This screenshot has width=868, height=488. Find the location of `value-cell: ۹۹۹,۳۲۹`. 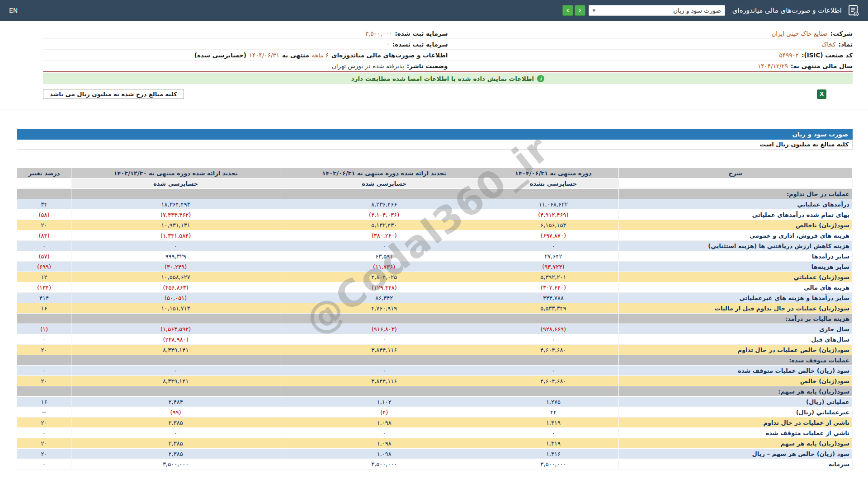

value-cell: ۹۹۹,۳۲۹ is located at coordinates (176, 257).